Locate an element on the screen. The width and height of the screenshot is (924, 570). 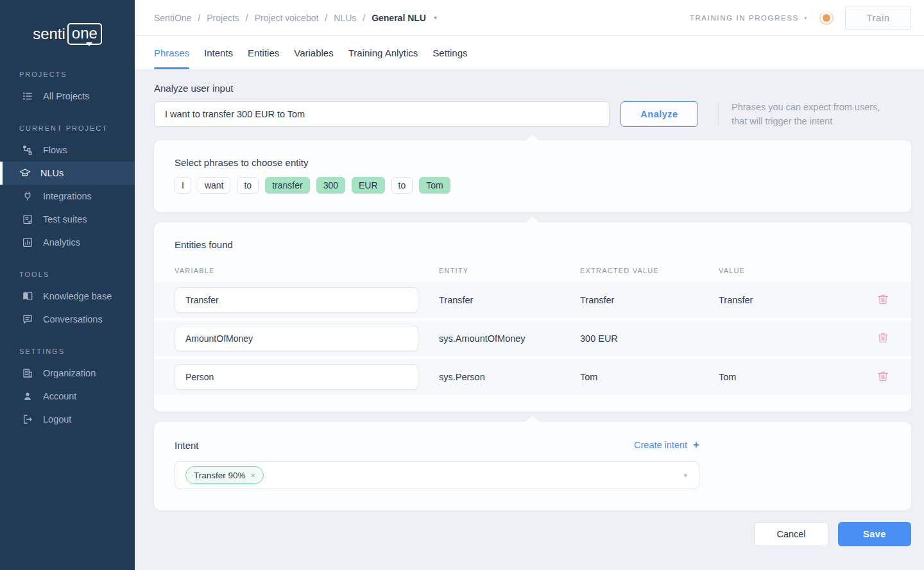
sidebar-item-label: NLUs is located at coordinates (52, 173).